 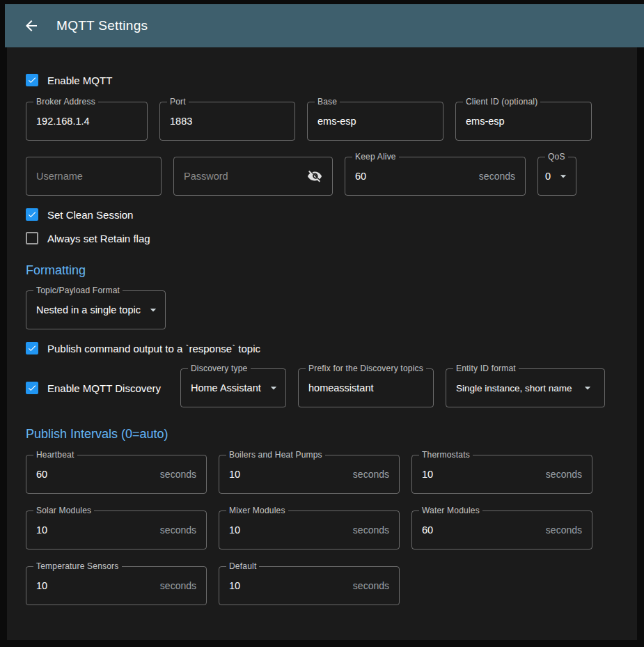 What do you see at coordinates (322, 238) in the screenshot?
I see `retain-flag-row: Always set Retain flag` at bounding box center [322, 238].